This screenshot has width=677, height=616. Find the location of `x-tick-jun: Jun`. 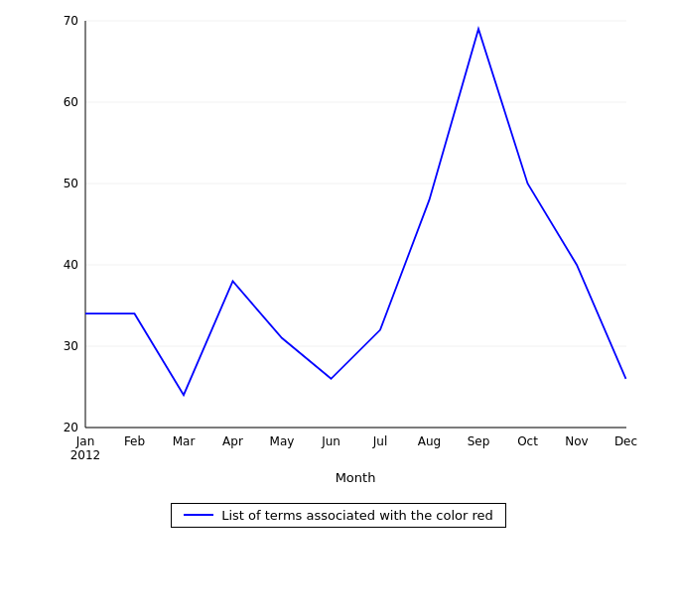

x-tick-jun: Jun is located at coordinates (331, 441).